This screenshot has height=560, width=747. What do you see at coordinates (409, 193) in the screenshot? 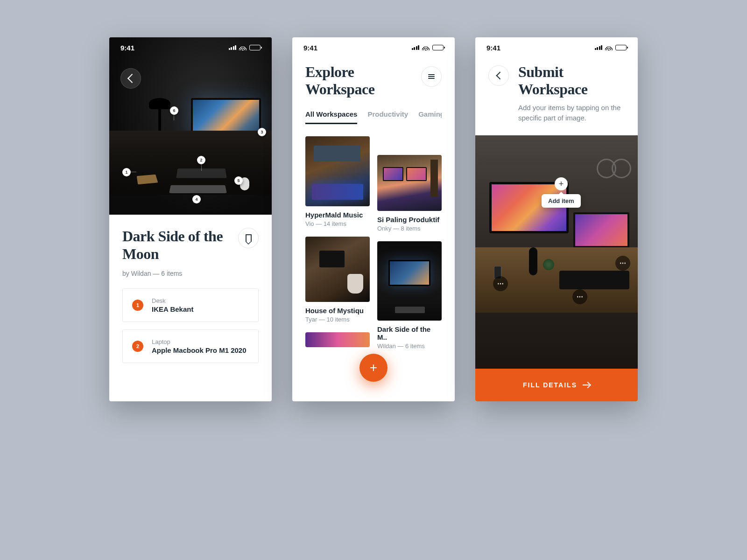
I see `workspace-card: Si Paling Produktif Onky — 8 items` at bounding box center [409, 193].